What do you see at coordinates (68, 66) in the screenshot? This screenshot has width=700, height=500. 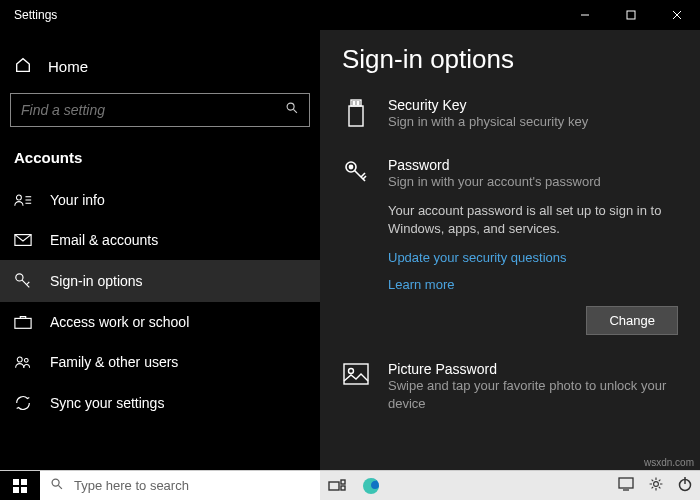 I see `home-label: Home` at bounding box center [68, 66].